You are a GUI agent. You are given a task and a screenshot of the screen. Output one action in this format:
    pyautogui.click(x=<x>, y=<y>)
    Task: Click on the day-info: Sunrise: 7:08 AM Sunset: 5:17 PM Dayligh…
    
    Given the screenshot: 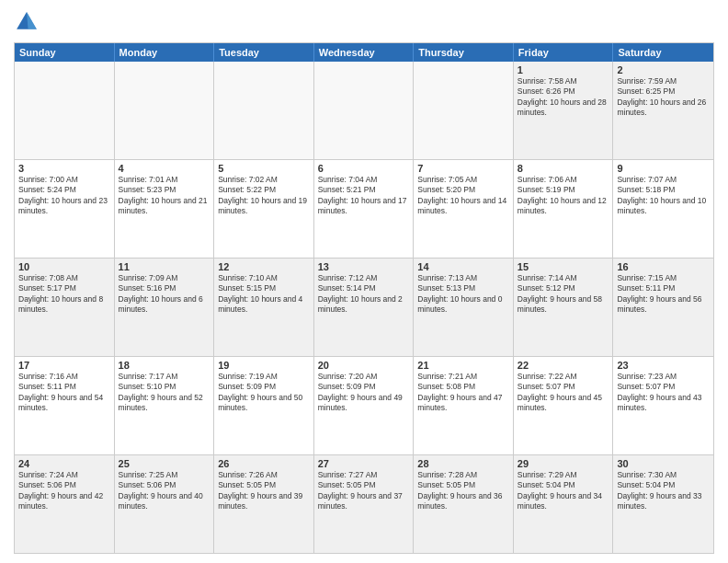 What is the action you would take?
    pyautogui.click(x=64, y=294)
    